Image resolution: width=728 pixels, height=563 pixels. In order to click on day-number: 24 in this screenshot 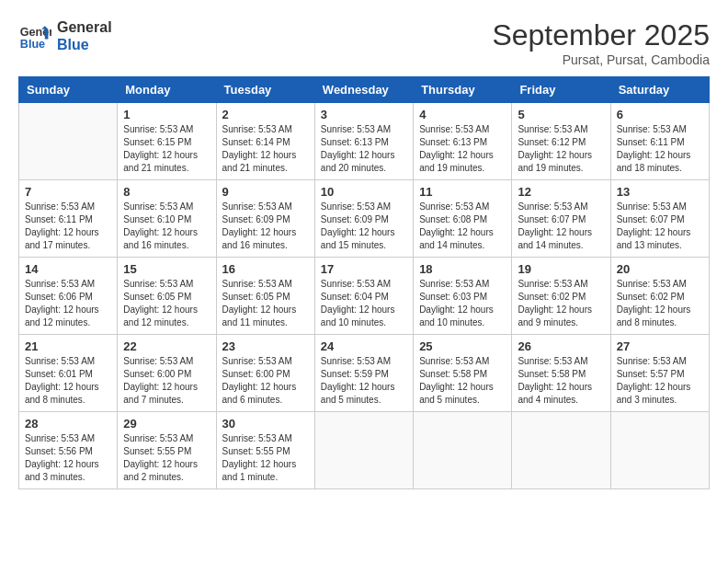, I will do `click(364, 346)`.